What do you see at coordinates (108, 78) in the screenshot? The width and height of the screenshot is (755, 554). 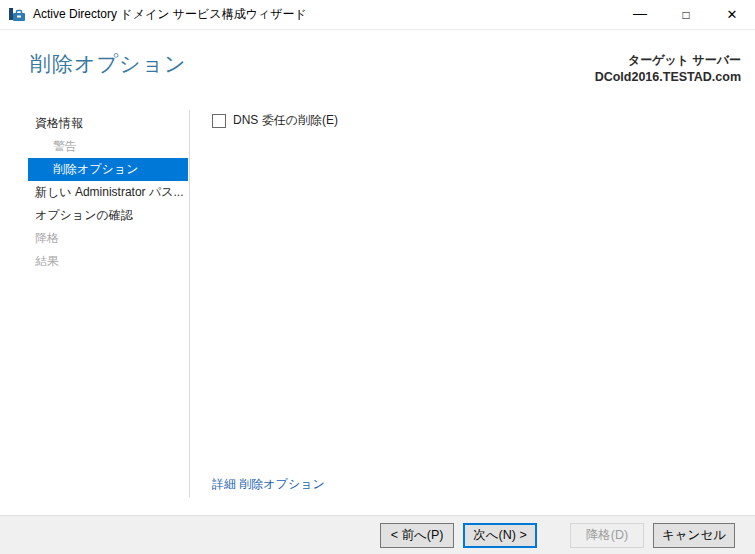 I see `page-title: 削除オプション` at bounding box center [108, 78].